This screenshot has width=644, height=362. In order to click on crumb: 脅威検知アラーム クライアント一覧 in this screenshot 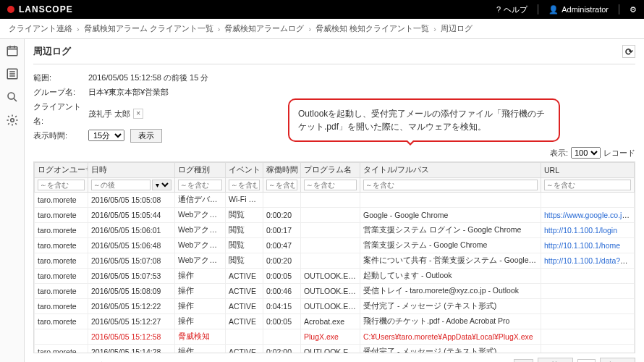, I will do `click(149, 29)`.